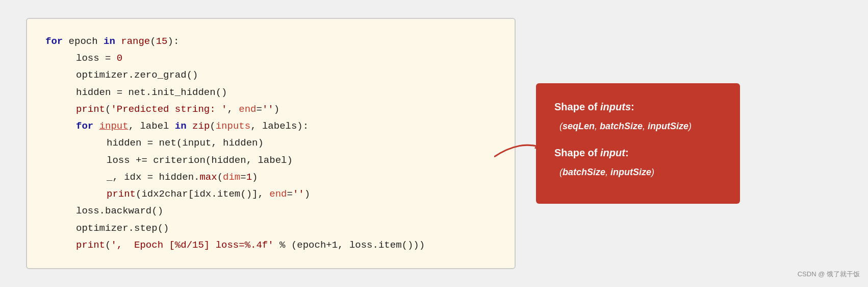  I want to click on shape-input-title: Shape of input:, so click(638, 153).